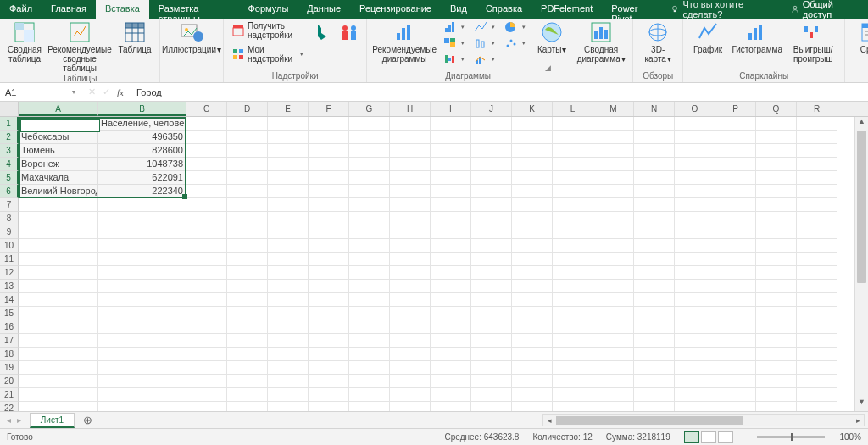 The height and width of the screenshot is (445, 868). Describe the element at coordinates (9, 246) in the screenshot. I see `row-header: 10` at that location.